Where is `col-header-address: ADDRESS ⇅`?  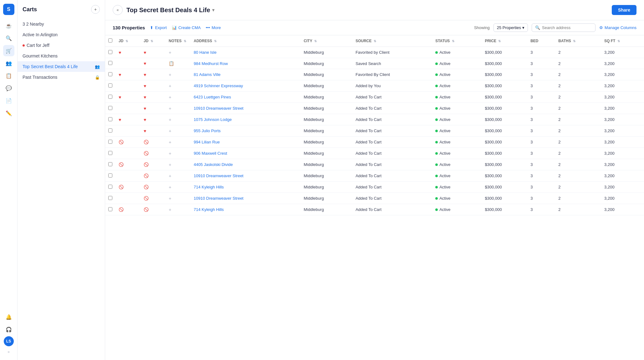 col-header-address: ADDRESS ⇅ is located at coordinates (246, 41).